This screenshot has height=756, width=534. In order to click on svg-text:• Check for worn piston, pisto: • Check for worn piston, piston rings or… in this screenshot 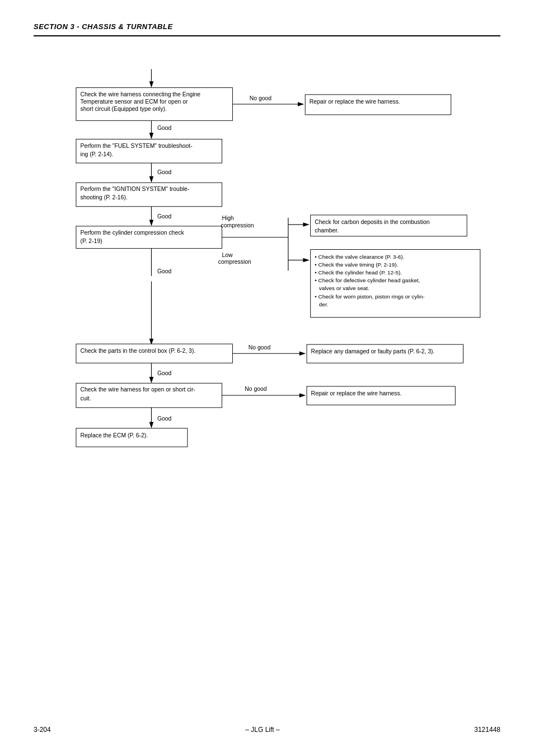, I will do `click(369, 297)`.